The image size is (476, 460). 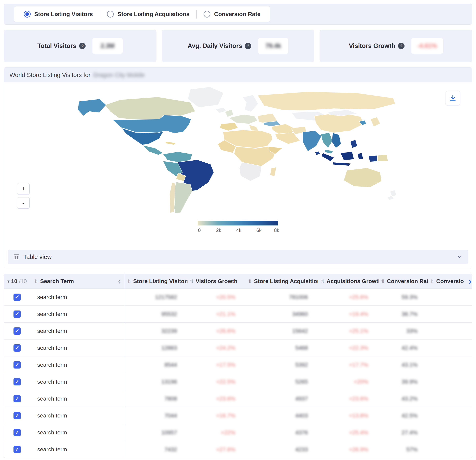 I want to click on map-region-iceland, so click(x=221, y=110).